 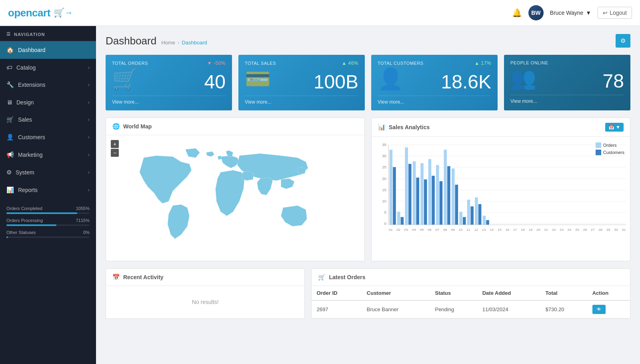 What do you see at coordinates (610, 149) in the screenshot?
I see `chart-legend: Orders Customers` at bounding box center [610, 149].